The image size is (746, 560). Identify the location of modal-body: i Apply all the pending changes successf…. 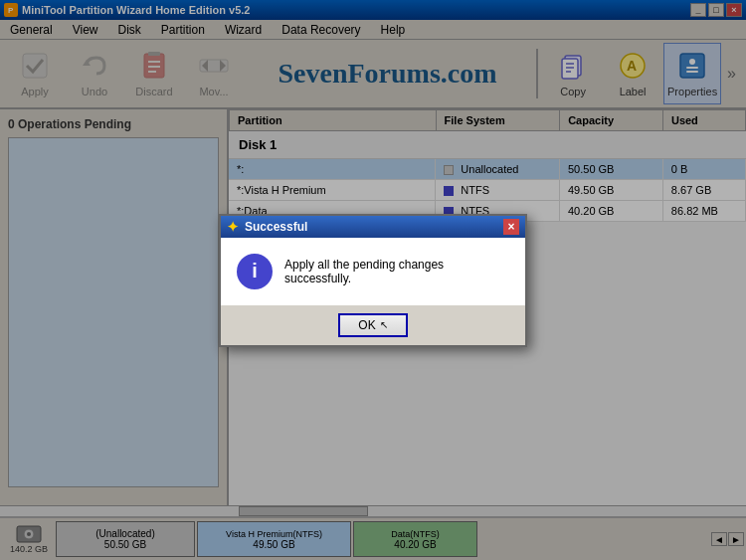
(373, 272).